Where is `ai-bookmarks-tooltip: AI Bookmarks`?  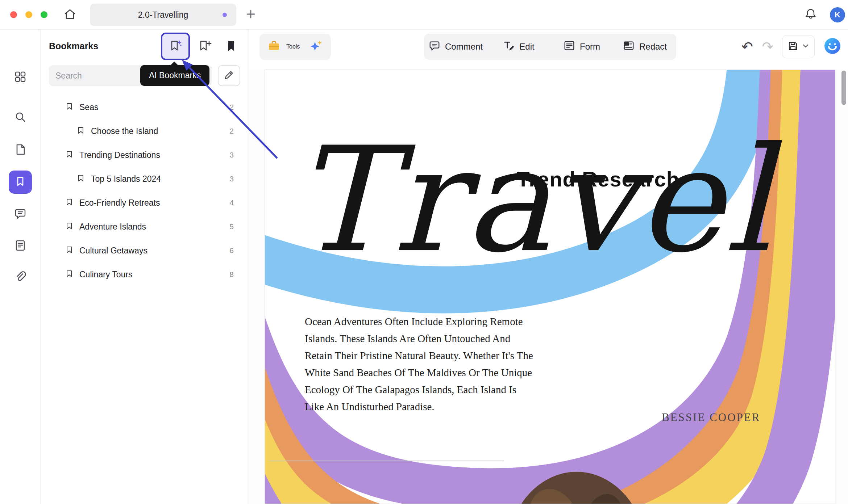 ai-bookmarks-tooltip: AI Bookmarks is located at coordinates (175, 75).